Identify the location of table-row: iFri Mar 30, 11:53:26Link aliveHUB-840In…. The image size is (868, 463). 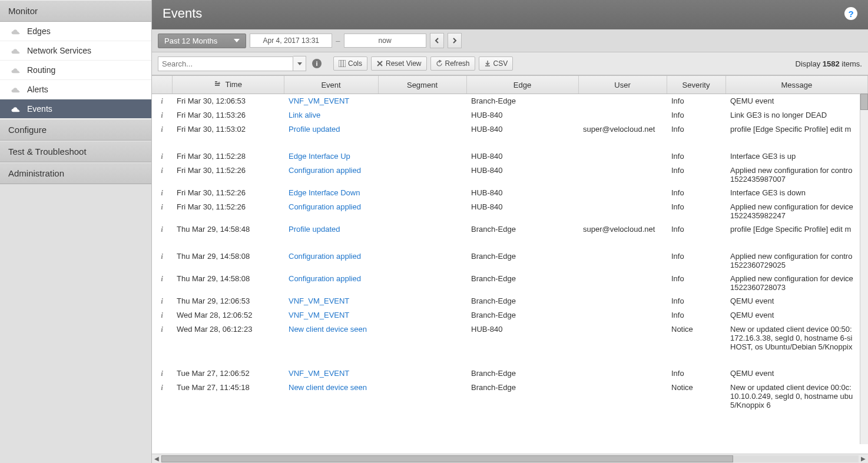
(510, 115).